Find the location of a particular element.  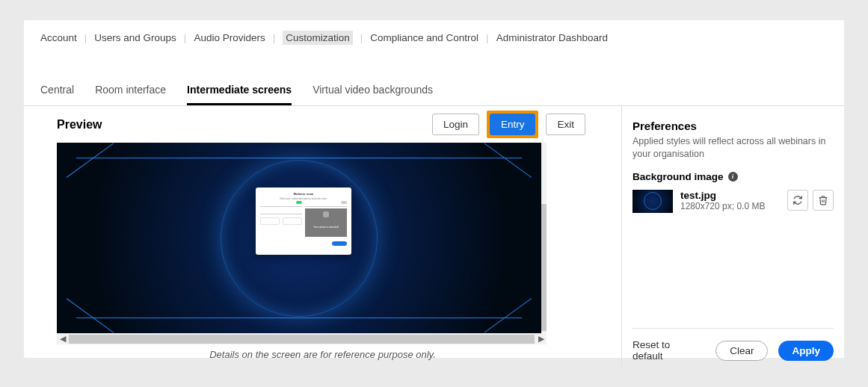

top-nav: Account | Users and Groups | Audio Provi… is located at coordinates (434, 37).